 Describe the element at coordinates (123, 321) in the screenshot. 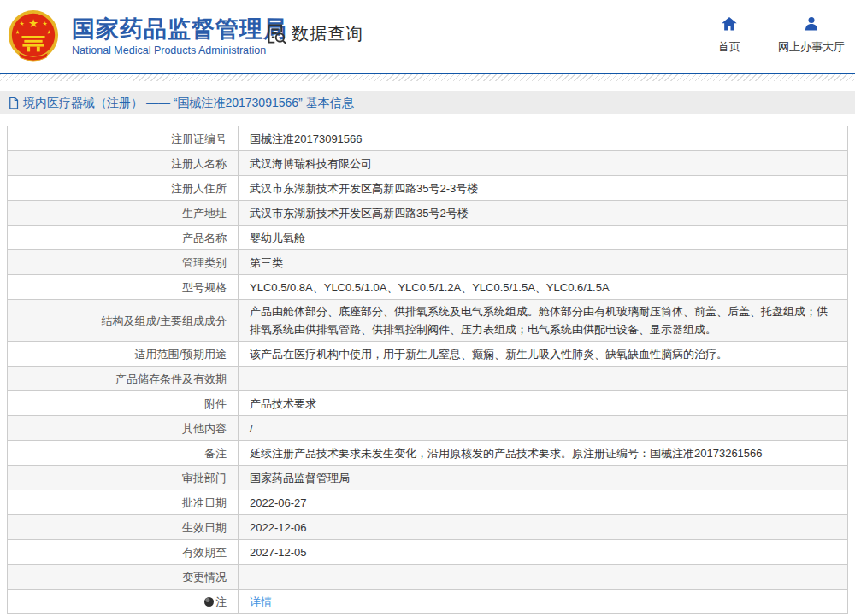

I see `row-label-cell: 结构及组成/主要组成成分` at that location.